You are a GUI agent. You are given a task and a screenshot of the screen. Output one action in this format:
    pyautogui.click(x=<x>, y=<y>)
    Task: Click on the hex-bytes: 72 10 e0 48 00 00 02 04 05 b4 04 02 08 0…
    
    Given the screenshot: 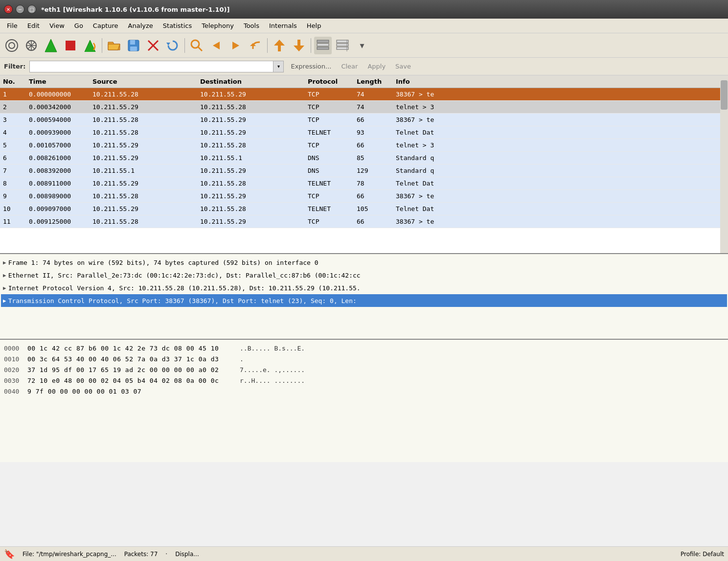 What is the action you would take?
    pyautogui.click(x=133, y=381)
    